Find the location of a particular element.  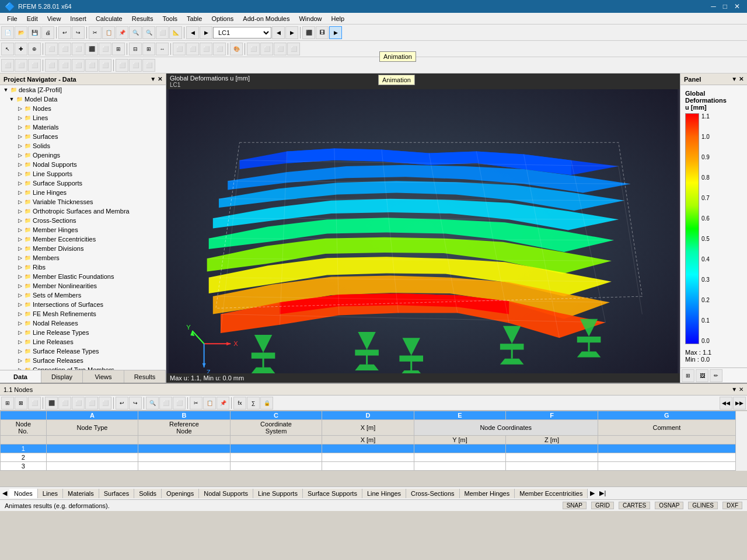

tab-line-supports: Line Supports is located at coordinates (278, 494).